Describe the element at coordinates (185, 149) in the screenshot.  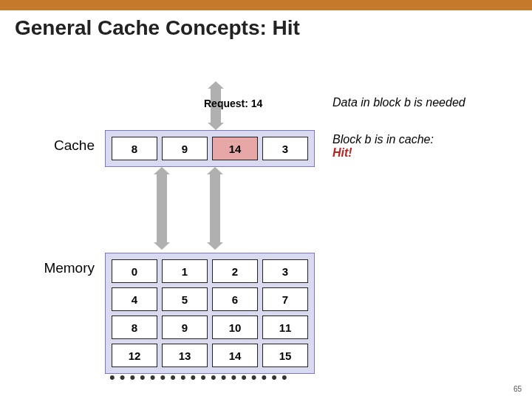
I see `cache-cell: 9` at that location.